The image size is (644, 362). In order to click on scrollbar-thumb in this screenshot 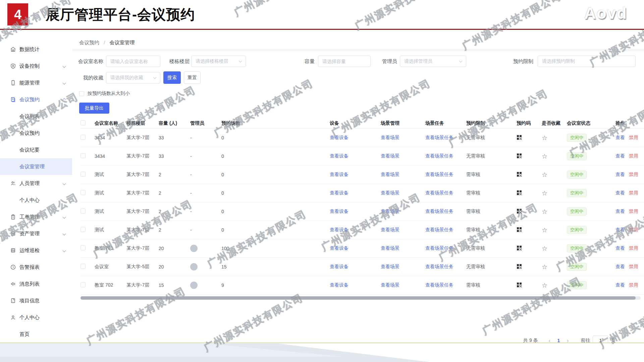, I will do `click(358, 298)`.